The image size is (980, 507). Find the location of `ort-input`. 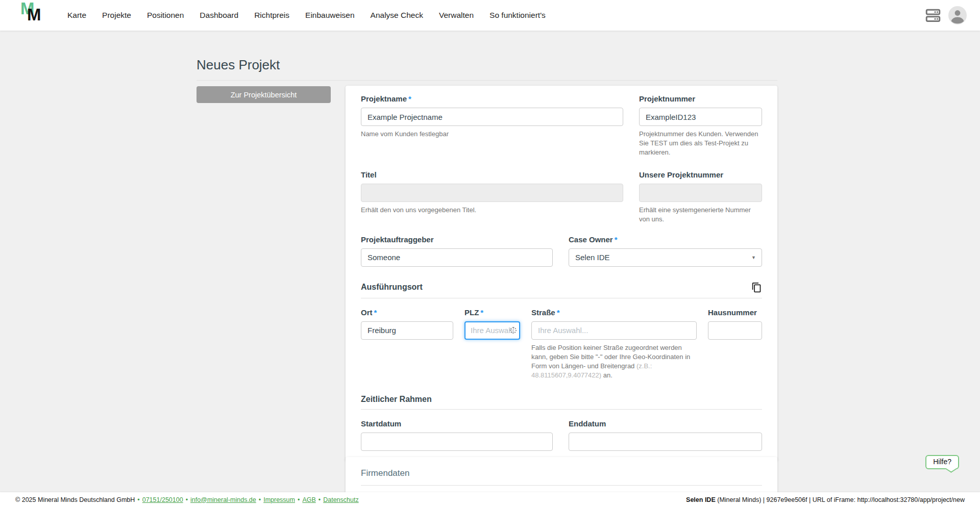

ort-input is located at coordinates (407, 331).